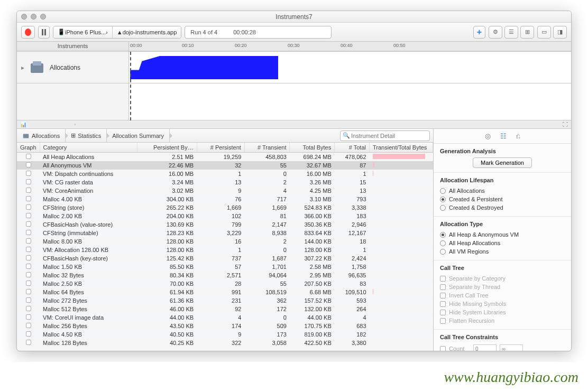 Image resolution: width=588 pixels, height=392 pixels. I want to click on table-row: Malloc 4.00 KB 304.00 KB 76 717 3.10 MB …, so click(225, 199).